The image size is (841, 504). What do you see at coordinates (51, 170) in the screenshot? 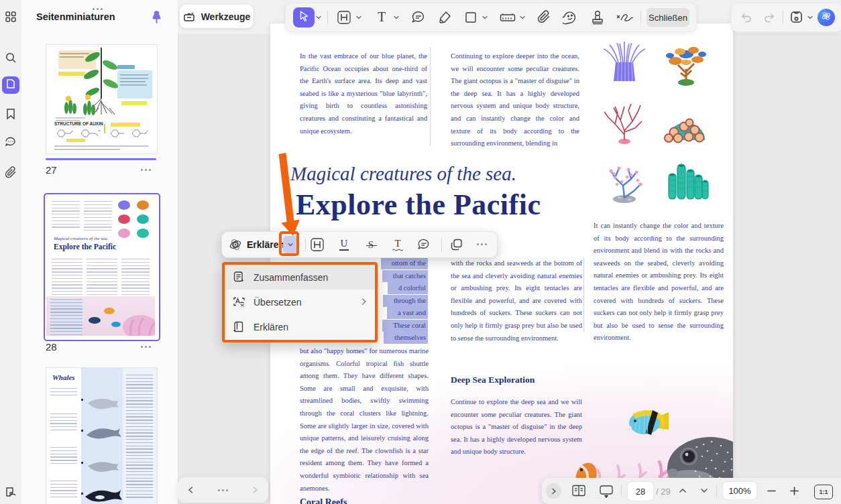
I see `page27-label: 27` at bounding box center [51, 170].